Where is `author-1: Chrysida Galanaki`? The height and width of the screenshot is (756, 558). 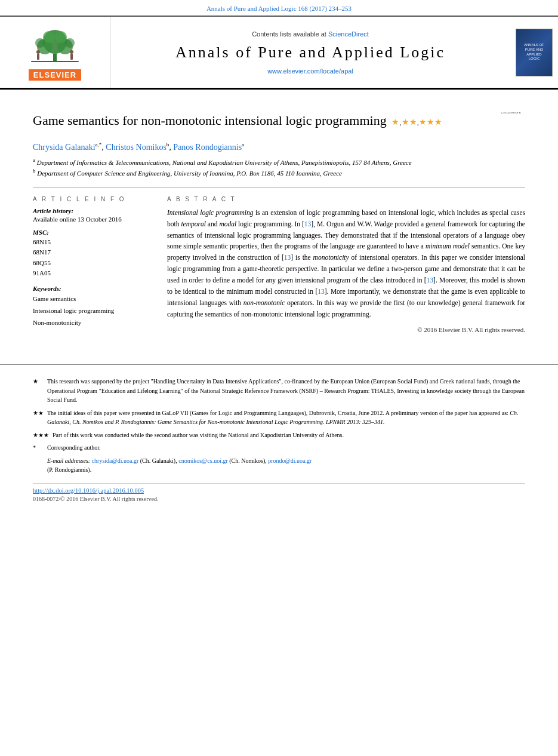
author-1: Chrysida Galanaki is located at coordinates (64, 147).